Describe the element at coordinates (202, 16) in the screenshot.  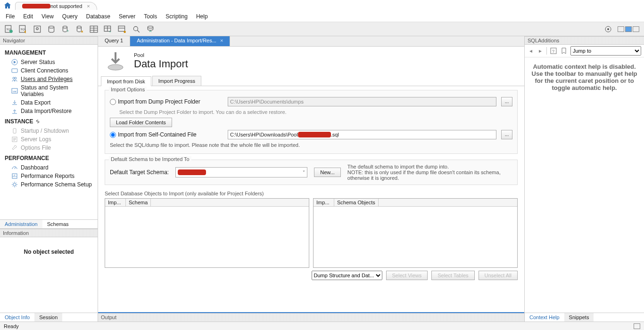
I see `menu-help: Help` at that location.